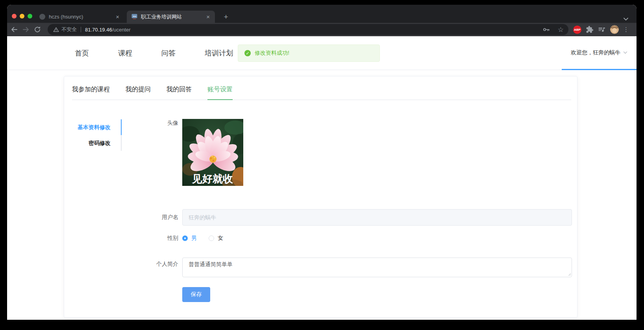 The image size is (644, 330). What do you see at coordinates (154, 53) in the screenshot?
I see `main-nav: 首页 课程 问答 培训计划` at bounding box center [154, 53].